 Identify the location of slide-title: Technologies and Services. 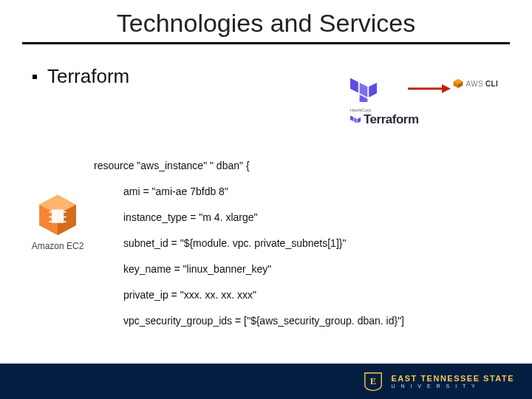
(266, 19).